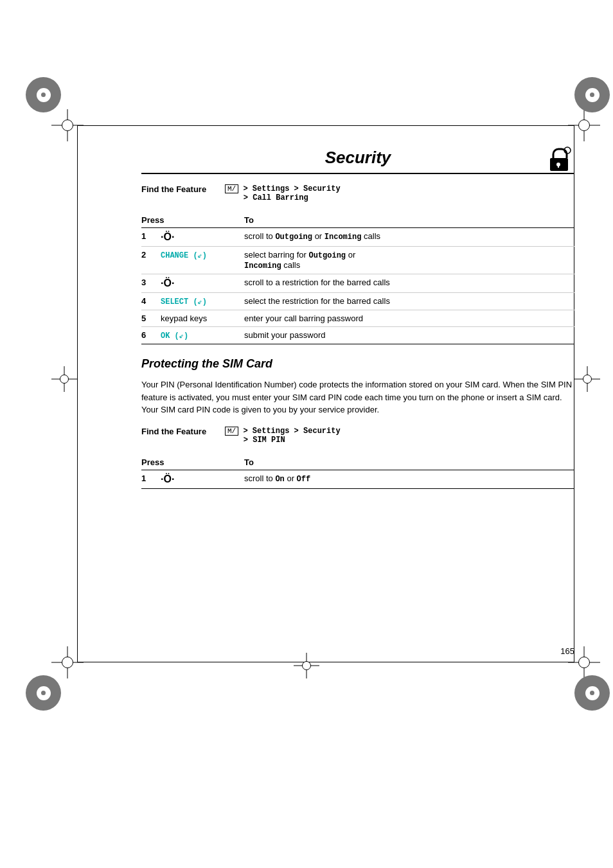  I want to click on press-cell: SELECT (⇙), so click(202, 302).